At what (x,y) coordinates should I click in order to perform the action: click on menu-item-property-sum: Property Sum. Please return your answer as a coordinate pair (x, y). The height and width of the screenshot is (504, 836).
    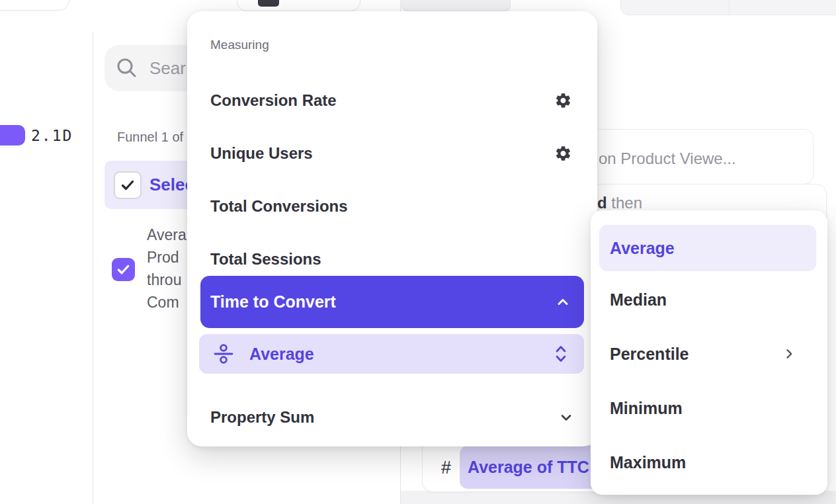
    Looking at the image, I should click on (392, 417).